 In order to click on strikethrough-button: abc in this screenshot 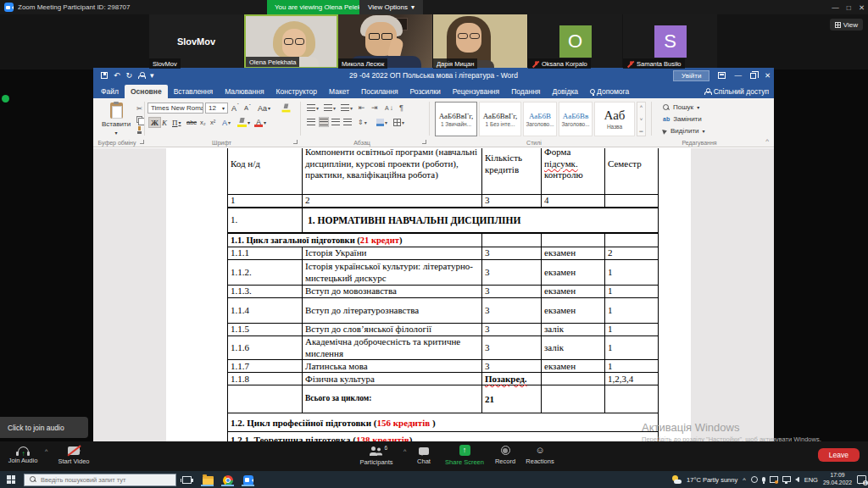, I will do `click(192, 122)`.